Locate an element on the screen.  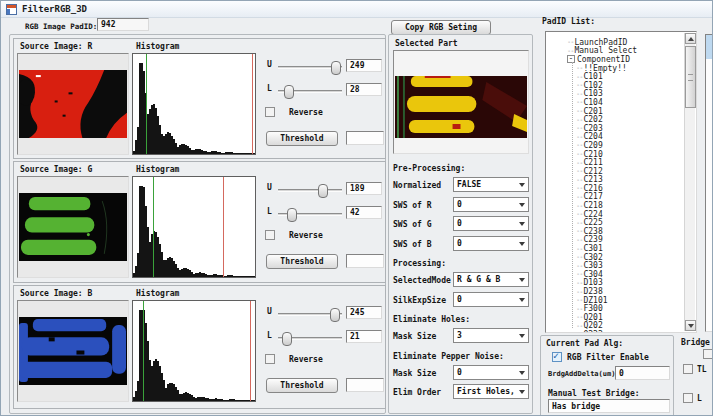
tree-item: -- Manual Select is located at coordinates (613, 52).